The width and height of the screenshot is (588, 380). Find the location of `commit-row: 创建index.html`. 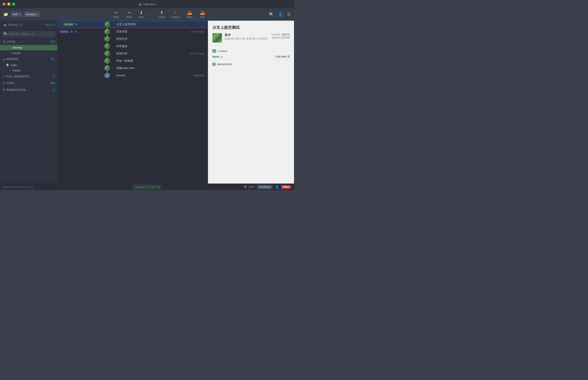

commit-row: 创建index.html is located at coordinates (133, 68).